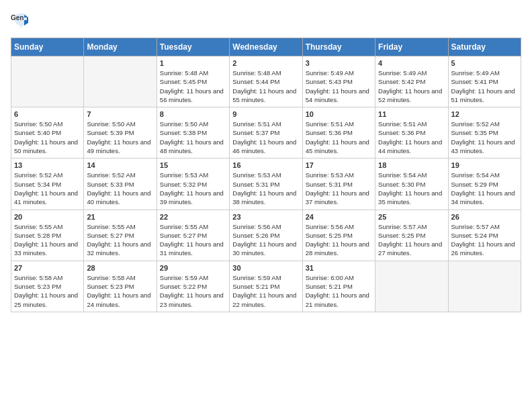 This screenshot has height=411, width=532. What do you see at coordinates (339, 114) in the screenshot?
I see `day-number: 10` at bounding box center [339, 114].